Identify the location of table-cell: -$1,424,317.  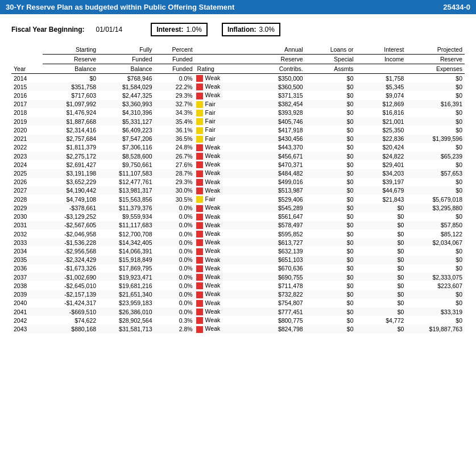
(71, 303).